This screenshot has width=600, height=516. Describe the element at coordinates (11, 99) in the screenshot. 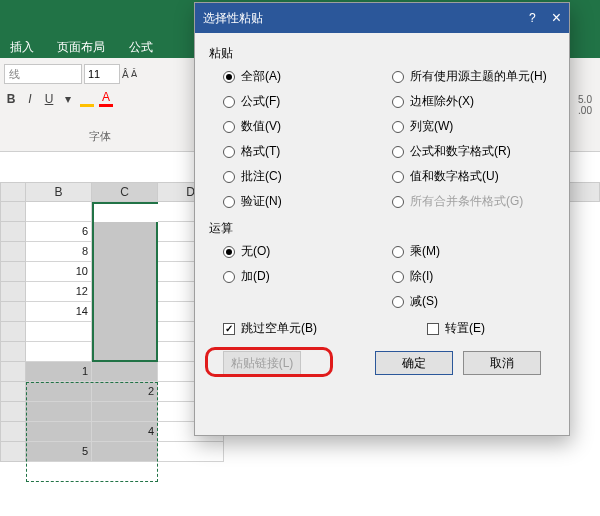

I see `bold-button: B` at that location.